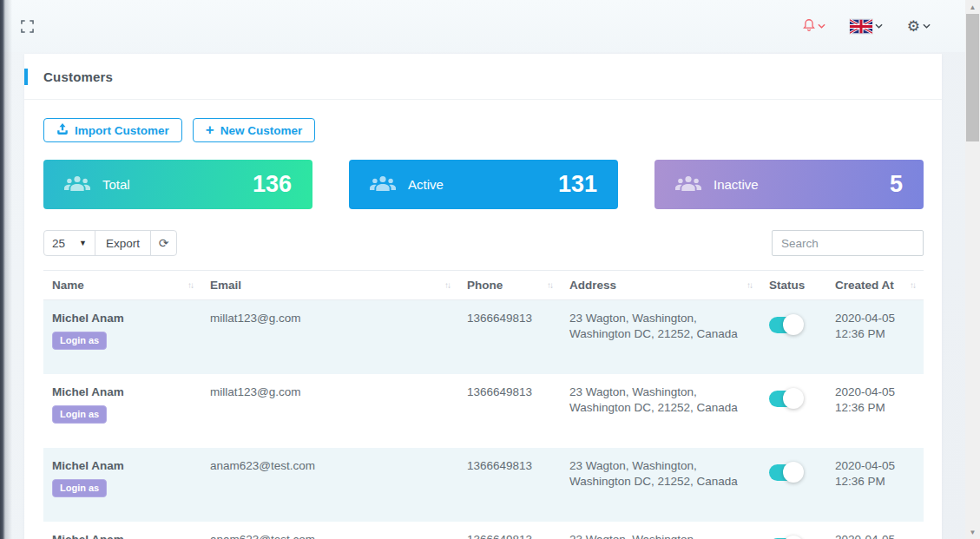 The height and width of the screenshot is (539, 980). I want to click on settings-dropdown: ⚙, so click(918, 26).